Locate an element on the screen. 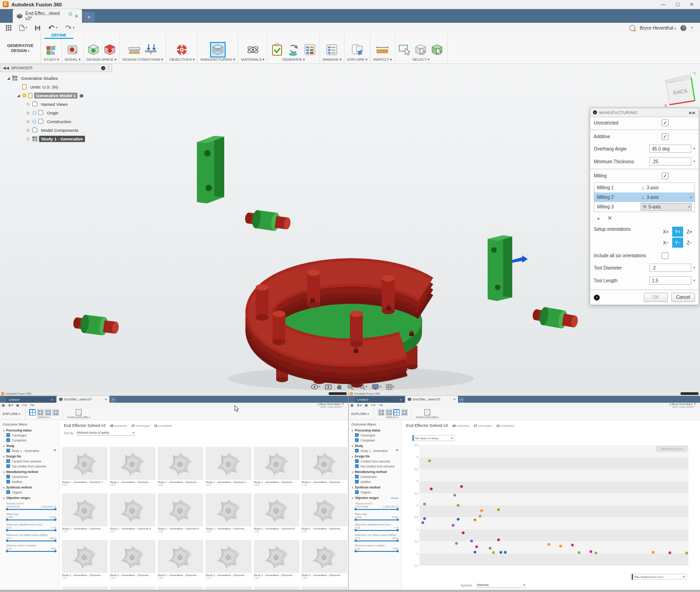  ribbon-group-label: MATERIALS ▾ is located at coordinates (252, 59).